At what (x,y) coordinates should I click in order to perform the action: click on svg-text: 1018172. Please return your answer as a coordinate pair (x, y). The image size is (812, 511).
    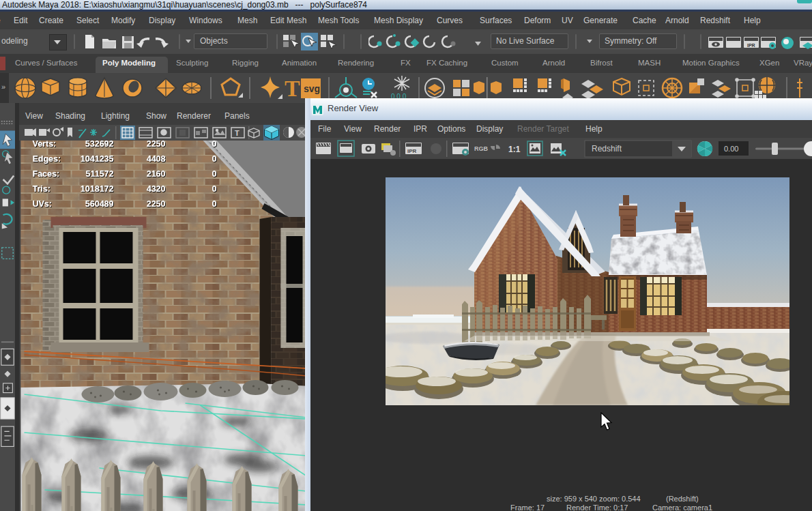
    Looking at the image, I should click on (97, 189).